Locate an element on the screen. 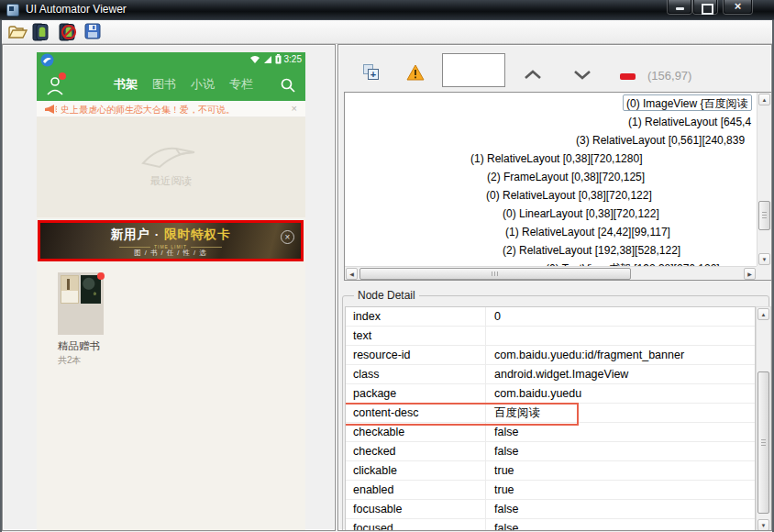 This screenshot has height=532, width=774. table-row: resource-idcom.baidu.yuedu:id/fragment_b… is located at coordinates (550, 356).